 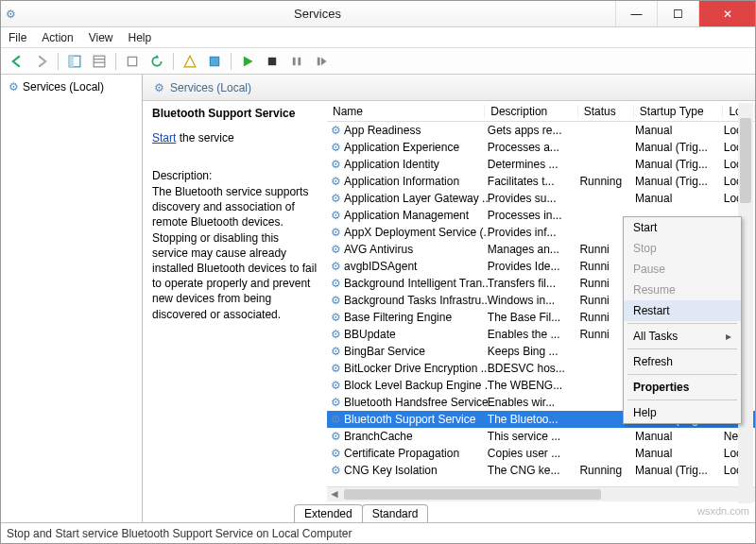 What do you see at coordinates (541, 494) in the screenshot?
I see `horizontal-scrollbar: ◄►` at bounding box center [541, 494].